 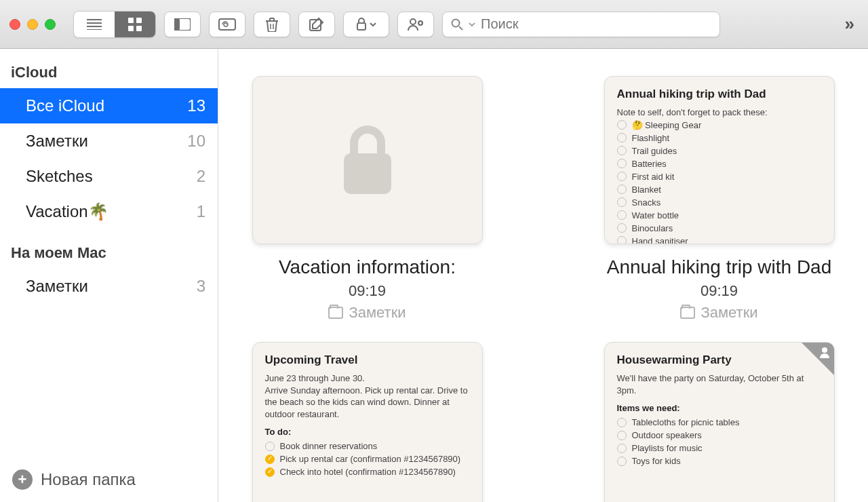 What do you see at coordinates (227, 24) in the screenshot?
I see `attach-button` at bounding box center [227, 24].